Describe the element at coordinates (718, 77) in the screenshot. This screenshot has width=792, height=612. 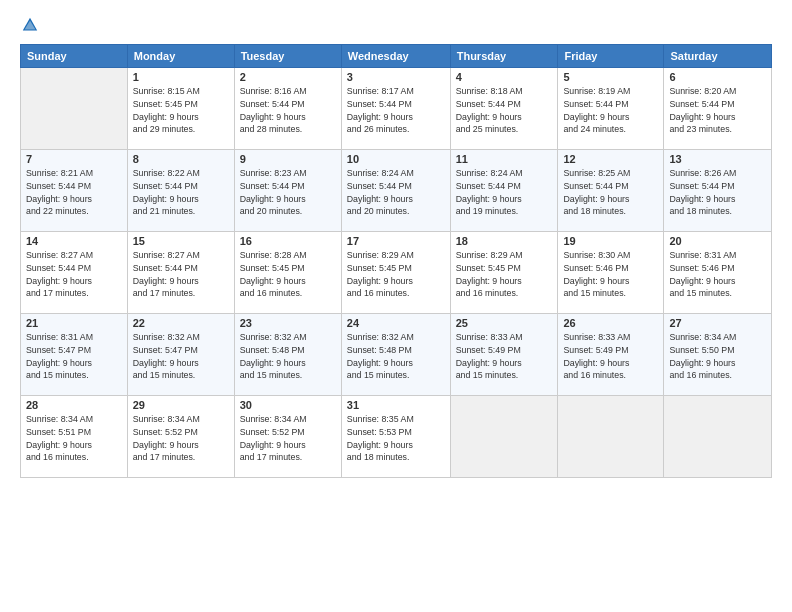
I see `day-number: 6` at that location.